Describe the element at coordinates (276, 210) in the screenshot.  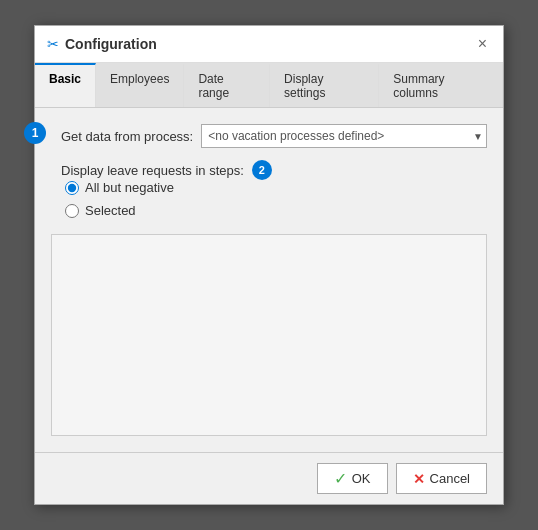
I see `radio-selected: Selected` at that location.